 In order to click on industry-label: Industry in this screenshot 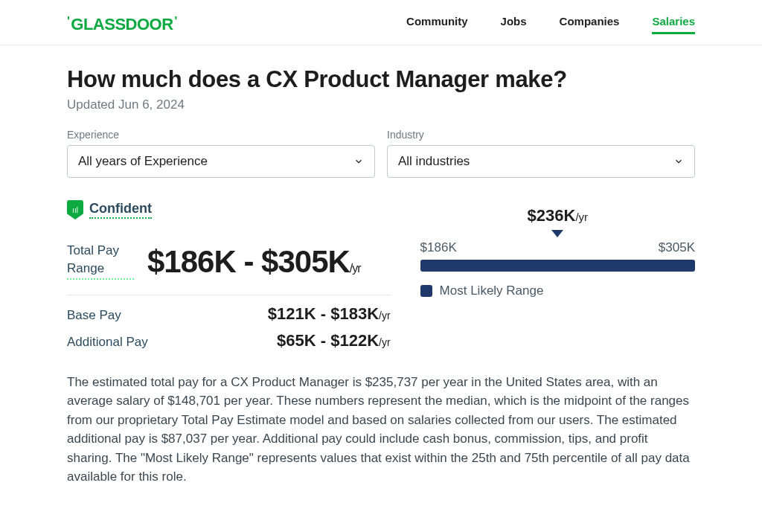, I will do `click(541, 135)`.